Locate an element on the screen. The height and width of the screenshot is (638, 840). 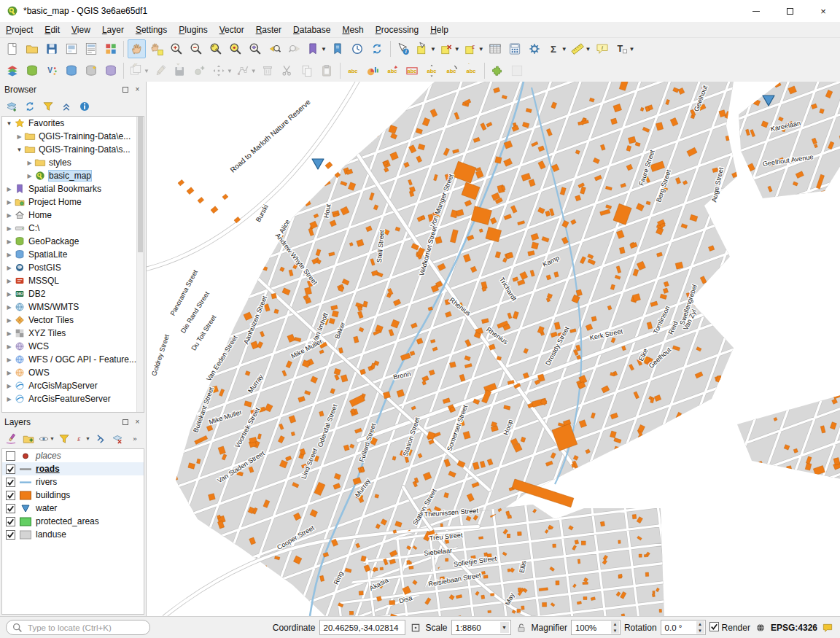
browser-item-wms-wmts: ▶WMS/WMTS is located at coordinates (73, 307).